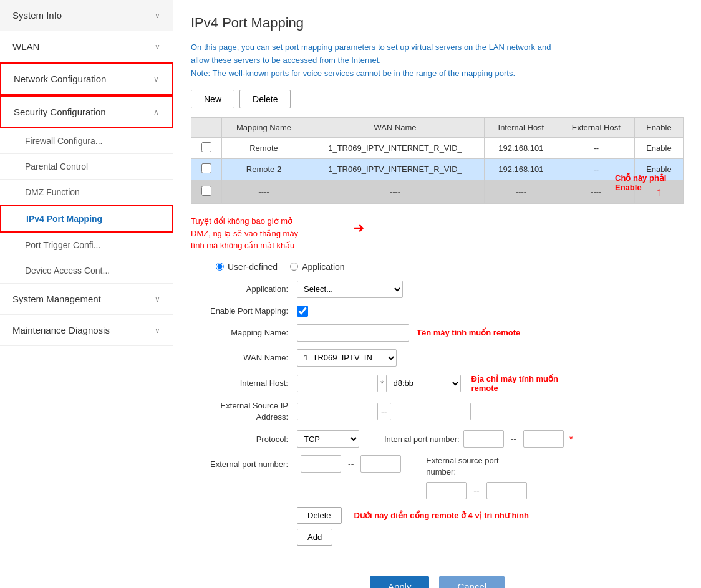 The image size is (701, 588). I want to click on external-source-from-input, so click(337, 412).